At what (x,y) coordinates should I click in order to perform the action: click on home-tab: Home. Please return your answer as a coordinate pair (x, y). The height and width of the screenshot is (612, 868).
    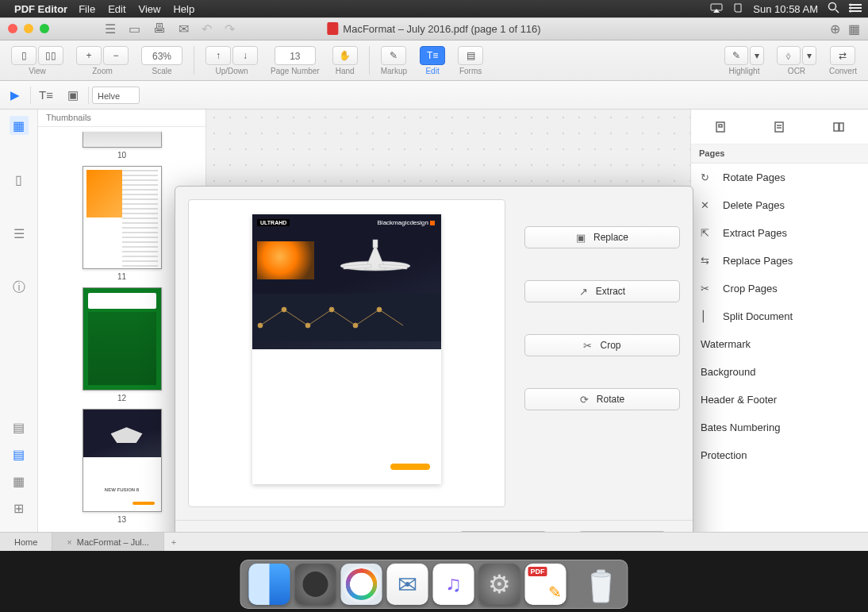
    Looking at the image, I should click on (26, 541).